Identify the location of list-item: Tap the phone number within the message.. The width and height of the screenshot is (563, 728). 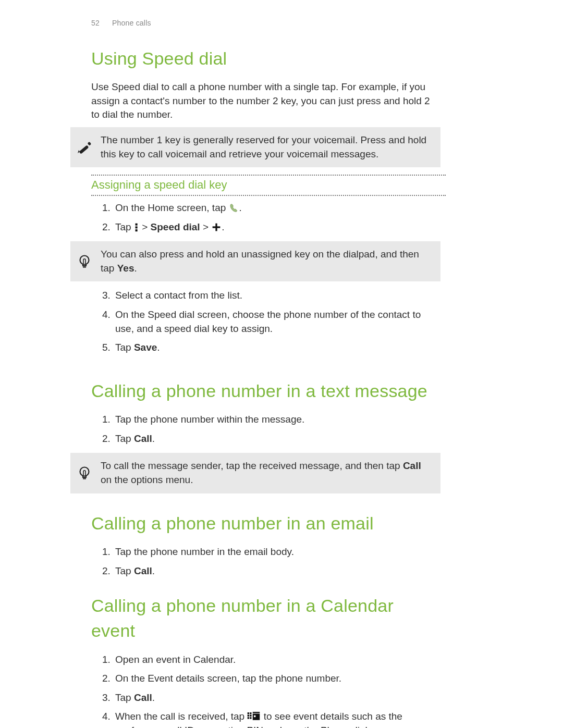
(277, 420).